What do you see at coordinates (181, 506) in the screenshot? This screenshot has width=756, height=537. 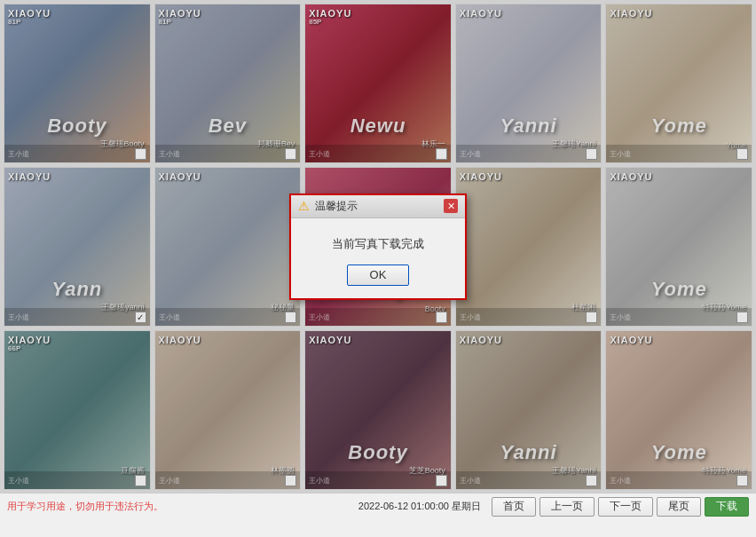 I see `bottom-notice: 用于学习用途，切勿用于违法行为。` at bounding box center [181, 506].